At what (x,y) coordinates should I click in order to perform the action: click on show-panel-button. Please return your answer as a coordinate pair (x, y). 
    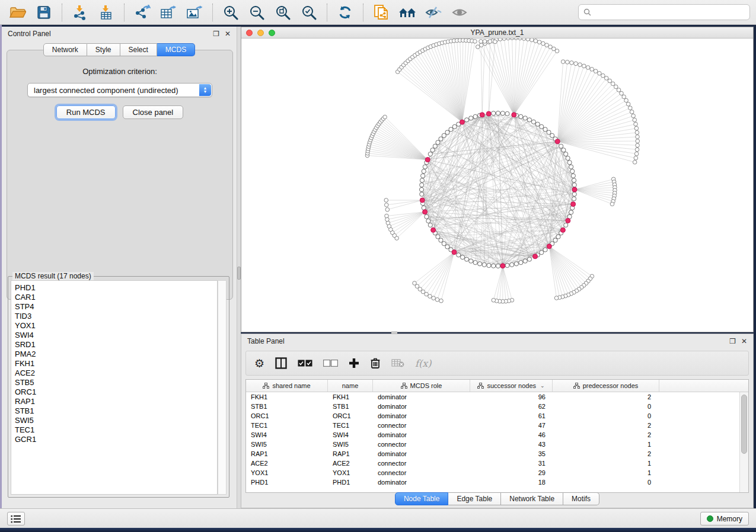
    Looking at the image, I should click on (460, 12).